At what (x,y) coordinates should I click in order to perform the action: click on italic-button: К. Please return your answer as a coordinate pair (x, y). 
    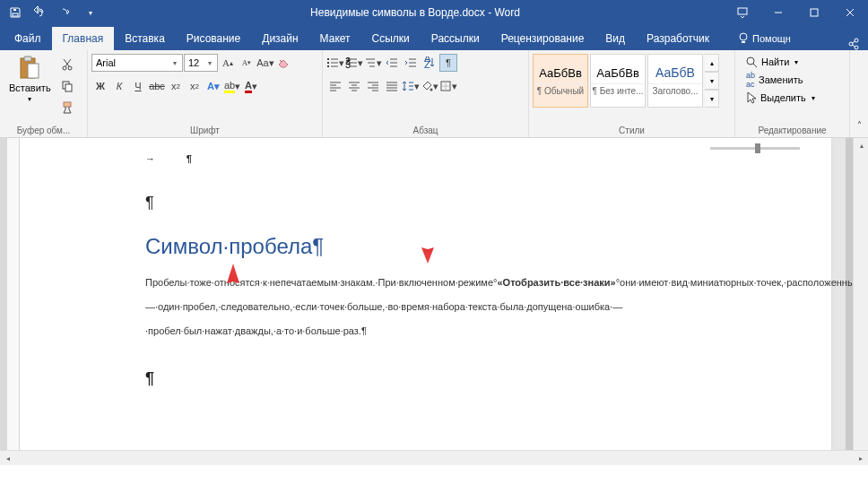
    Looking at the image, I should click on (119, 86).